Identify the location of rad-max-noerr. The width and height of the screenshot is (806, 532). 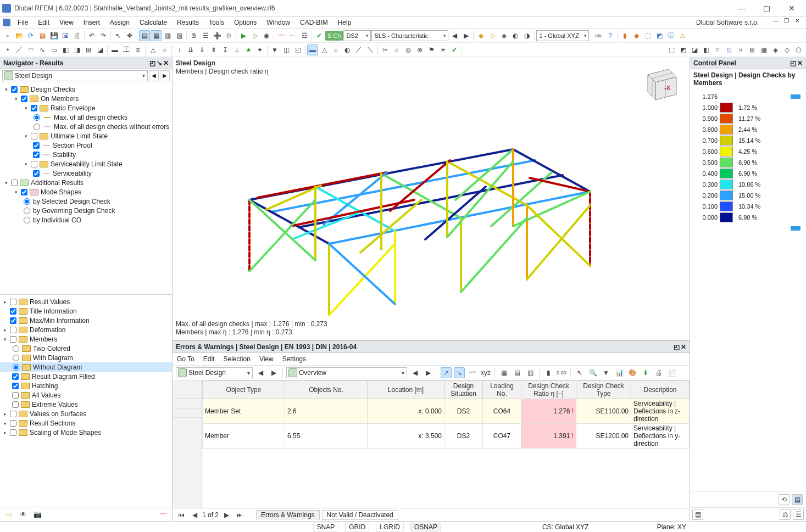
(37, 127).